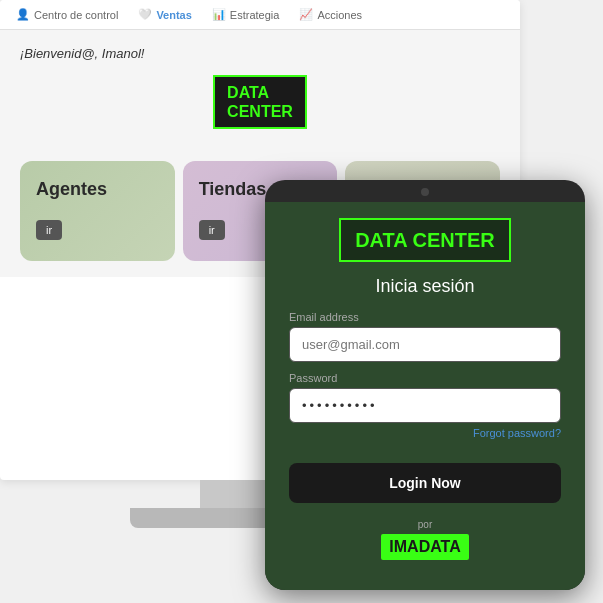 The height and width of the screenshot is (603, 603). Describe the element at coordinates (425, 524) in the screenshot. I see `por-label: por` at that location.